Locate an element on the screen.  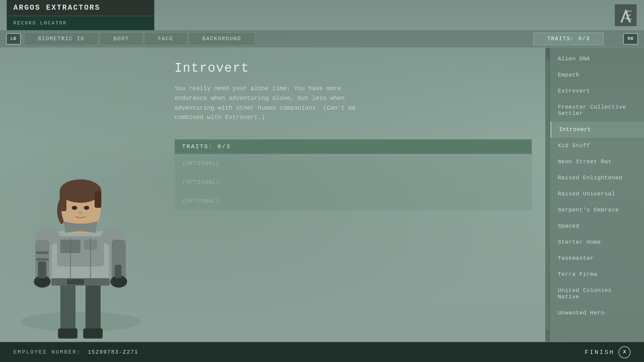
finish-label: FINISH is located at coordinates (600, 352).